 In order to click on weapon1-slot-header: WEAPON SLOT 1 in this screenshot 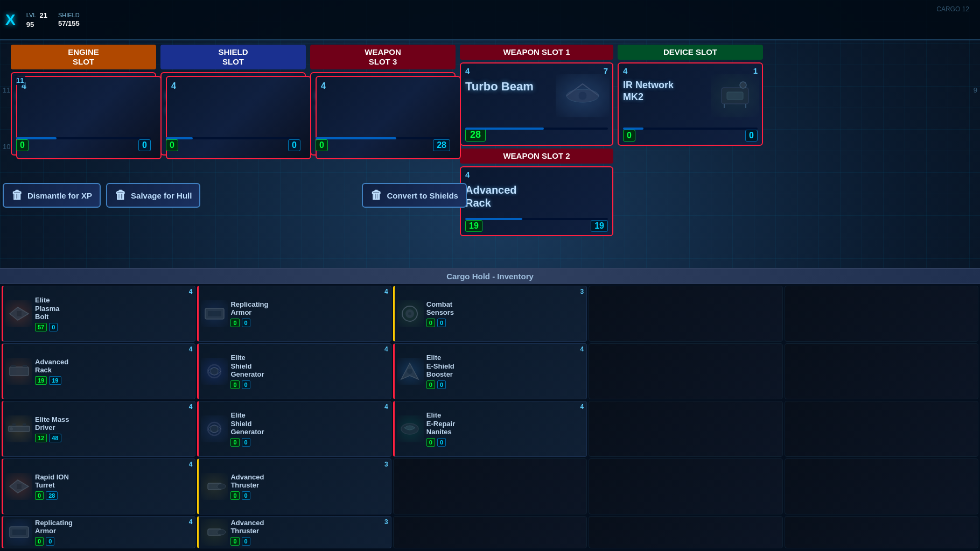, I will do `click(536, 52)`.